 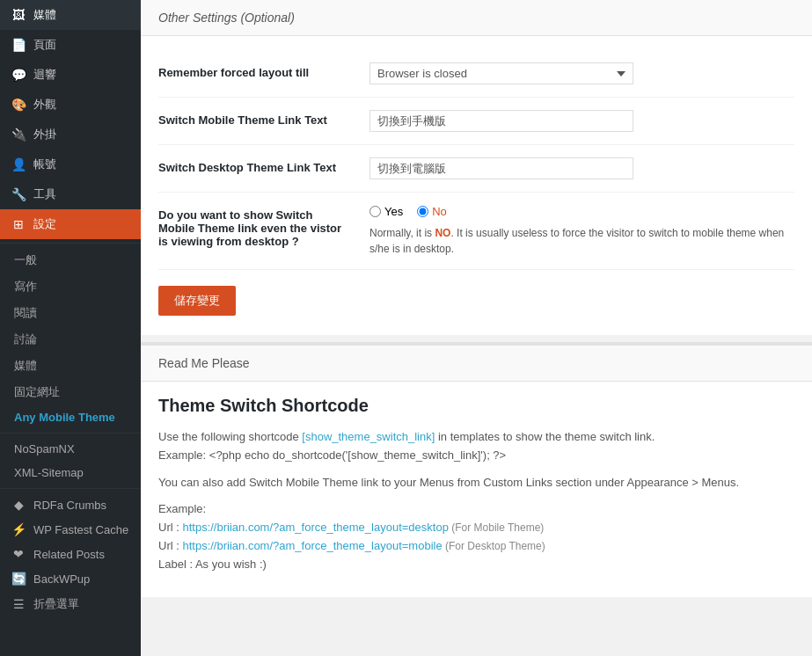 What do you see at coordinates (70, 336) in the screenshot?
I see `settings-submenu: 一般 寫作 閱讀 討論 媒體 固定網址 Any Mobile Theme` at bounding box center [70, 336].